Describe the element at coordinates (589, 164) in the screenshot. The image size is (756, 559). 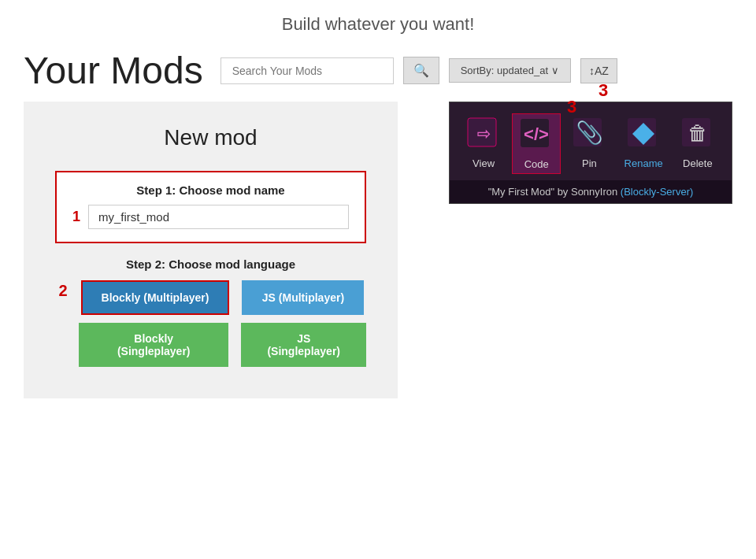
I see `pin-label: Pin` at that location.